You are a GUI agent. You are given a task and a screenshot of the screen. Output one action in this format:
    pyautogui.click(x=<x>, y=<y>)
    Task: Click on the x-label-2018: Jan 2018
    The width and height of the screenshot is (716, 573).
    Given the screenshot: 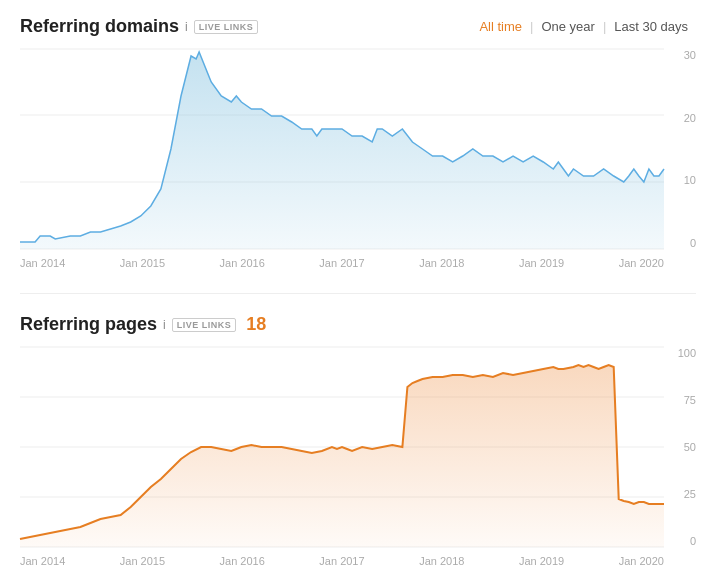 What is the action you would take?
    pyautogui.click(x=442, y=263)
    